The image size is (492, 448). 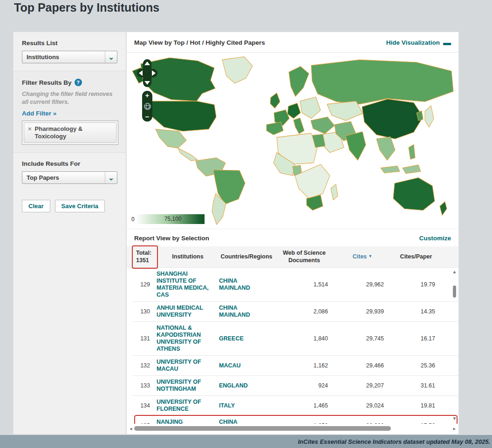 What do you see at coordinates (416, 339) in the screenshot?
I see `cites-per-paper-cell: 16.17` at bounding box center [416, 339].